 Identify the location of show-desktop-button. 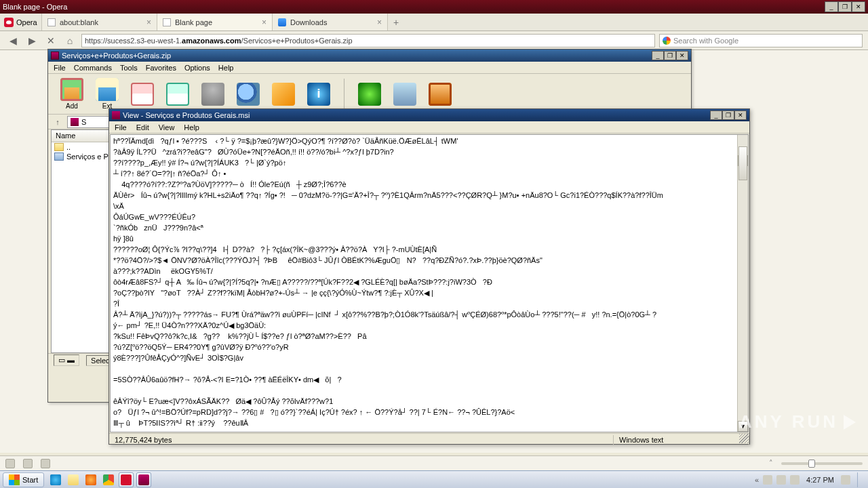
(860, 480).